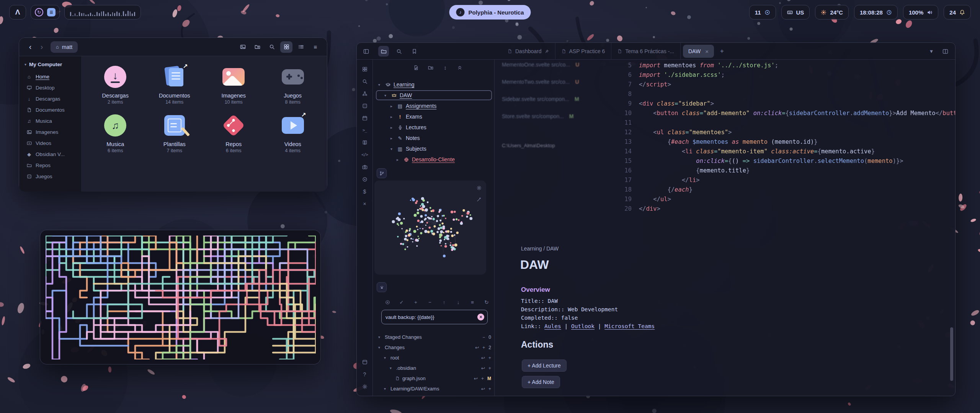 This screenshot has height=413, width=980. Describe the element at coordinates (365, 154) in the screenshot. I see `developer-ribbon-button: </>` at that location.